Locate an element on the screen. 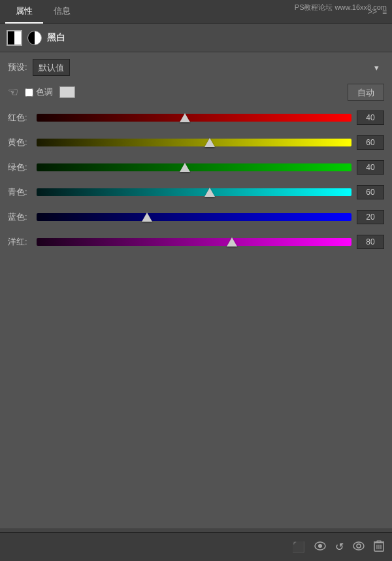 Image resolution: width=392 pixels, height=561 pixels. preset-label: 预设: is located at coordinates (18, 67).